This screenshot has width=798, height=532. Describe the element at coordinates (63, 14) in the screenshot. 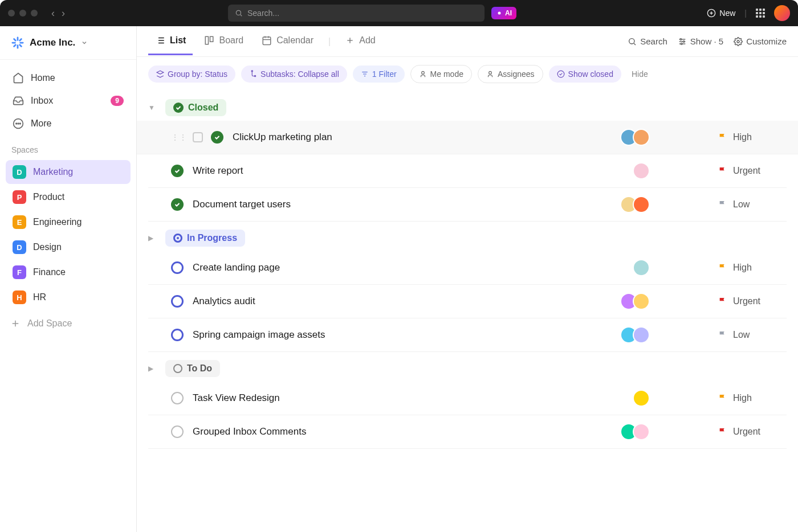

I see `nav-forward: ›` at that location.